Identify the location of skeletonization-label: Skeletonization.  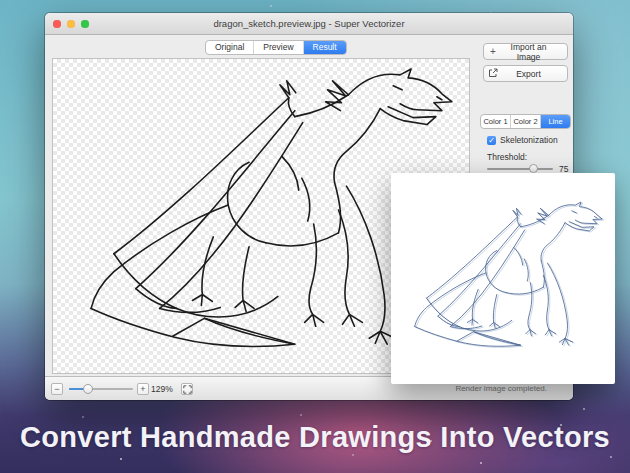
(529, 140).